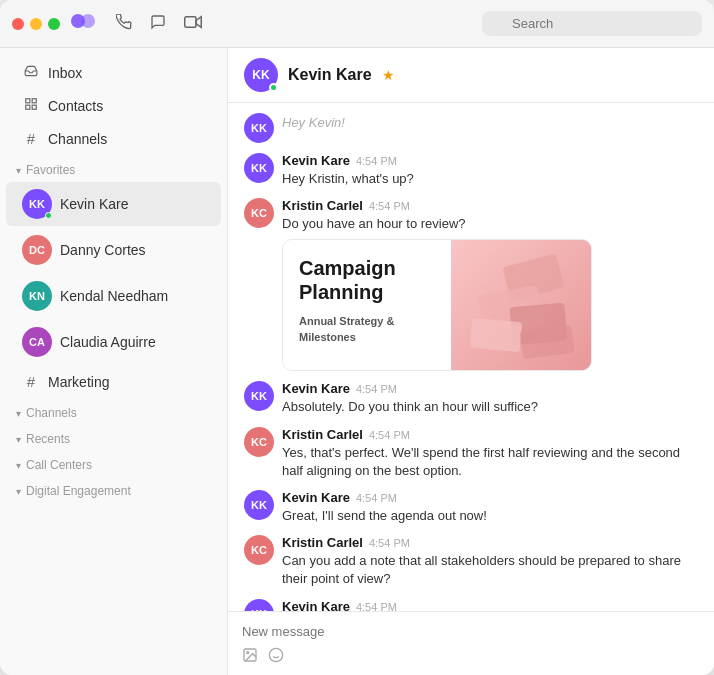 Image resolution: width=714 pixels, height=675 pixels. Describe the element at coordinates (410, 398) in the screenshot. I see `message-content: Kevin Kare 4:54 PM Absolutely. Do you th…` at that location.